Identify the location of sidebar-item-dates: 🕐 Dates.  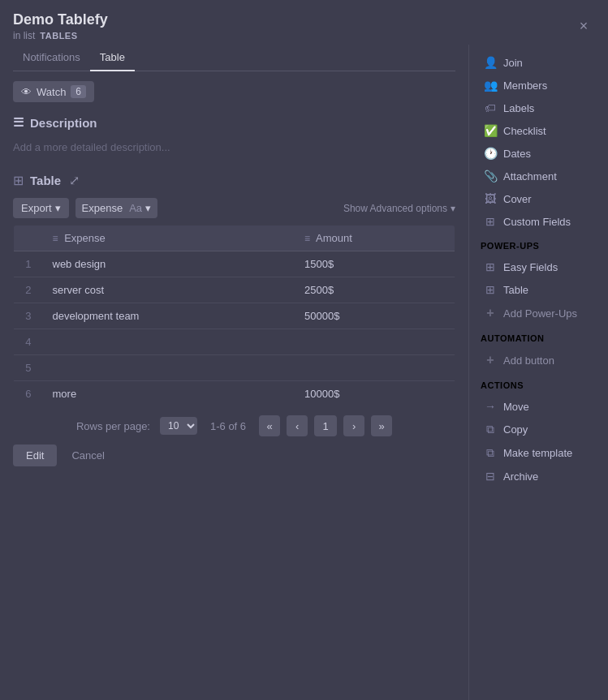
(539, 153).